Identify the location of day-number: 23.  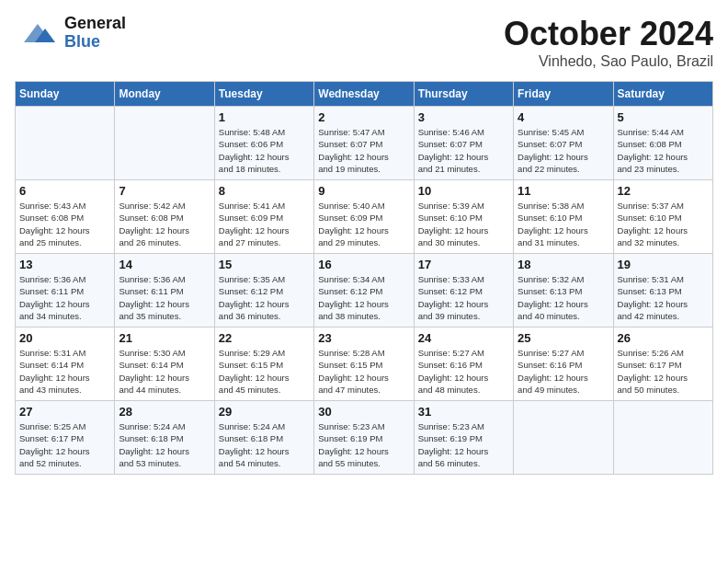
(364, 339).